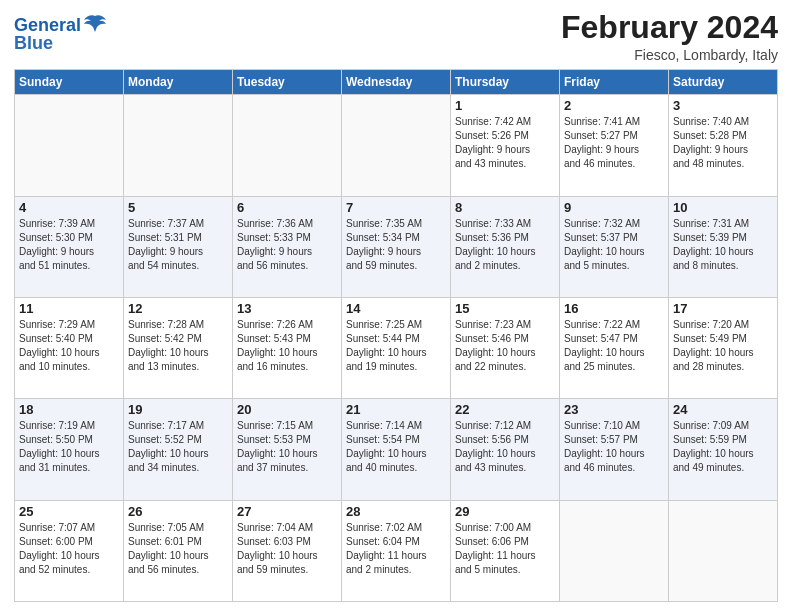  What do you see at coordinates (670, 28) in the screenshot?
I see `main-title: February 2024` at bounding box center [670, 28].